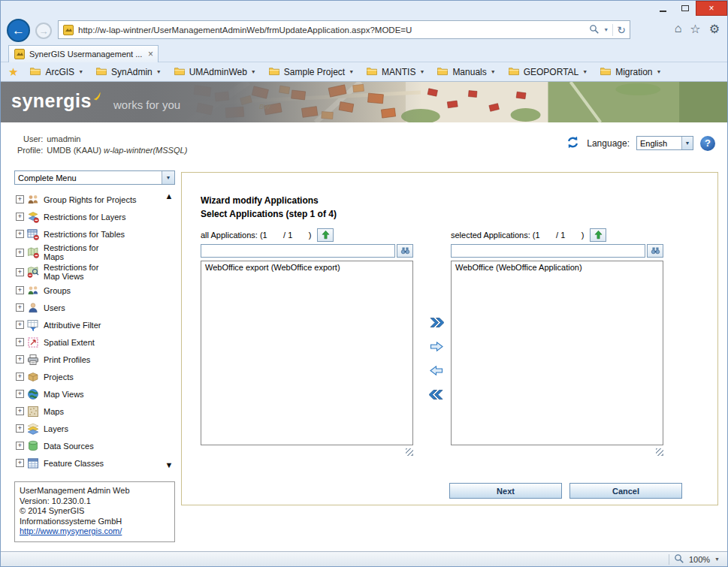 This screenshot has height=567, width=728. I want to click on selected-applications-search-button, so click(655, 251).